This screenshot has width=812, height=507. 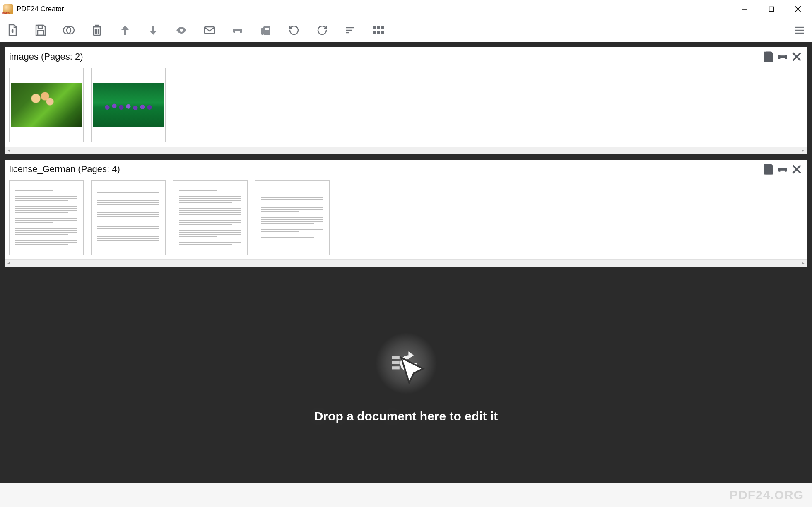 I want to click on drop-zone-icon, so click(x=406, y=363).